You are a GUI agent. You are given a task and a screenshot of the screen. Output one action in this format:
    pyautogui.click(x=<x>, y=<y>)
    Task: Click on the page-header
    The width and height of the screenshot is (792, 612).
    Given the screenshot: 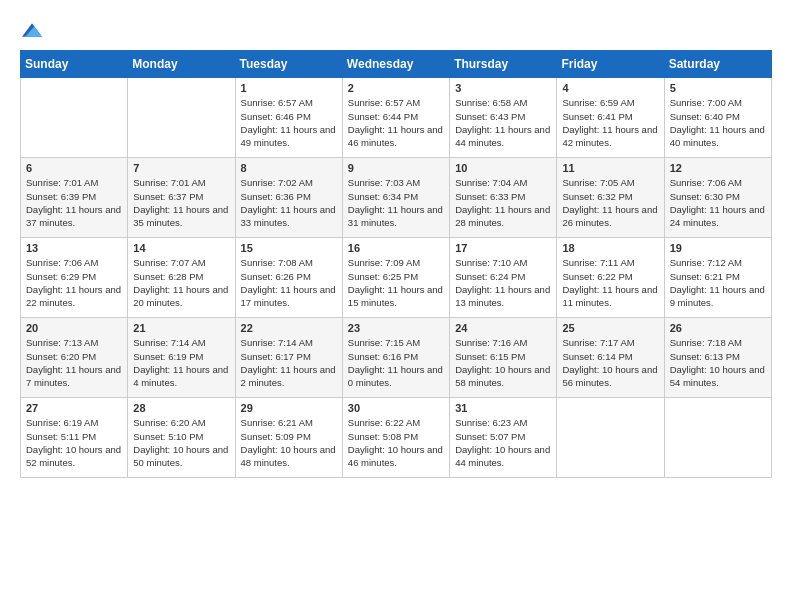 What is the action you would take?
    pyautogui.click(x=396, y=30)
    